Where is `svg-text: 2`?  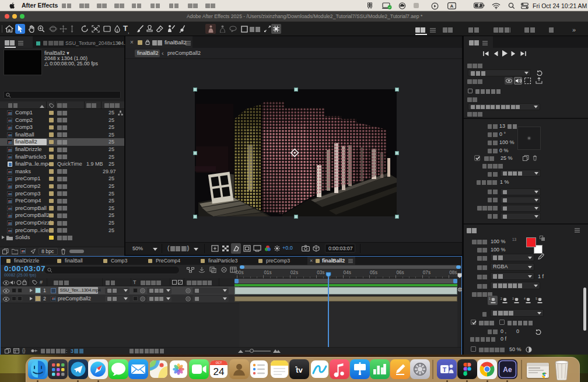
svg-text: 2 is located at coordinates (502, 299).